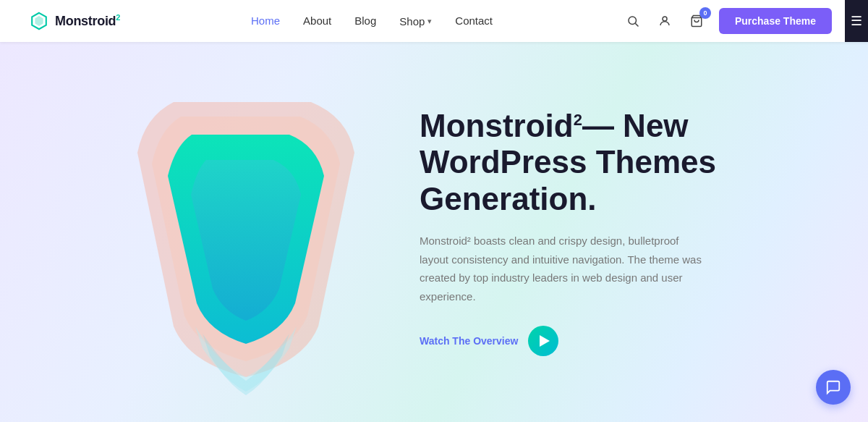  I want to click on play-button, so click(543, 341).